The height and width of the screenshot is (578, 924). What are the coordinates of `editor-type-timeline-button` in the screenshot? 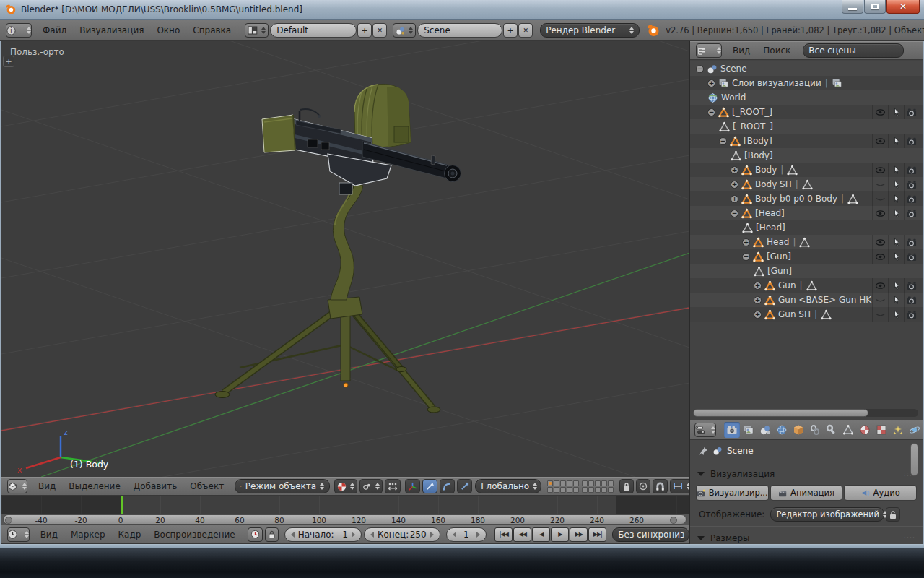 It's located at (19, 535).